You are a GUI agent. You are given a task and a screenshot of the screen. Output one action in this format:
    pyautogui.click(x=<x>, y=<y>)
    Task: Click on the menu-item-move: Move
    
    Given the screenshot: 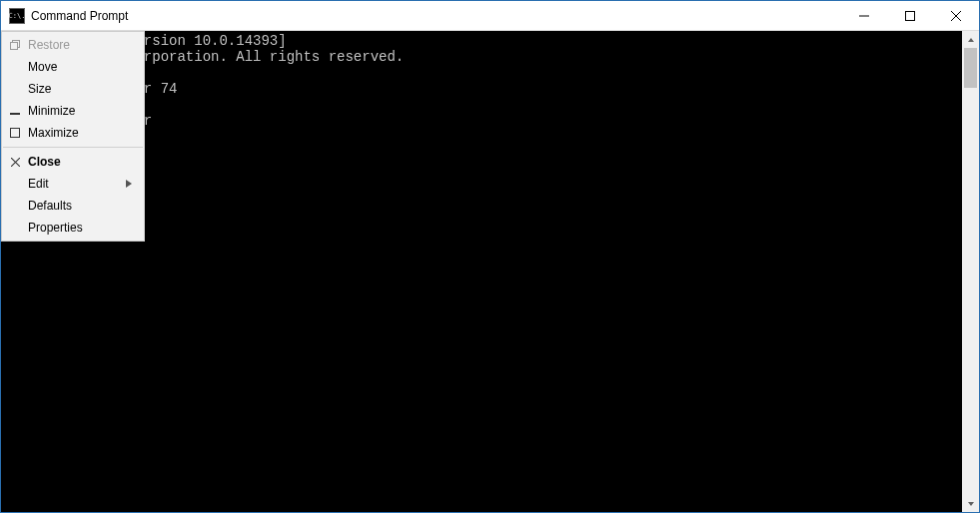 What is the action you would take?
    pyautogui.click(x=73, y=67)
    